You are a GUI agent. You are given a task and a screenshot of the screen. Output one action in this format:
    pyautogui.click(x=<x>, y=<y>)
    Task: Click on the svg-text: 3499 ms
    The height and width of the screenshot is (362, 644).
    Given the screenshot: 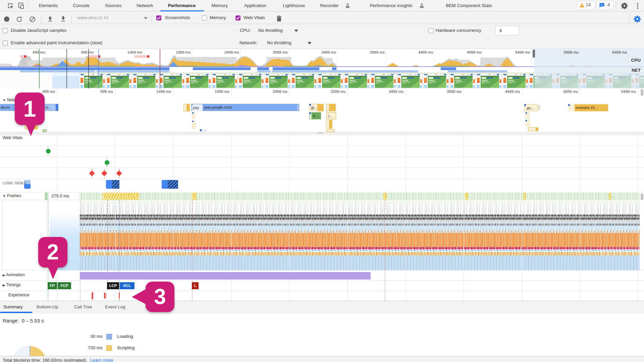 What is the action you would take?
    pyautogui.click(x=329, y=52)
    